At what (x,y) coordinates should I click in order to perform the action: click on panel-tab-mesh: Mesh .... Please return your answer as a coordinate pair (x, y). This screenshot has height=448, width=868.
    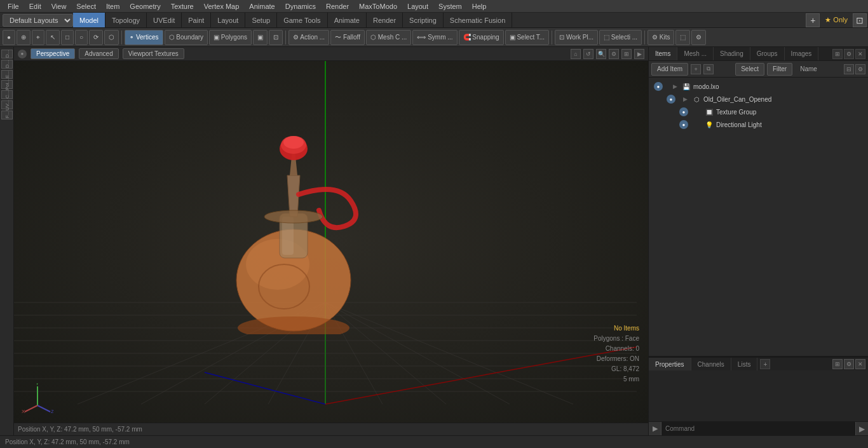
    Looking at the image, I should click on (695, 53).